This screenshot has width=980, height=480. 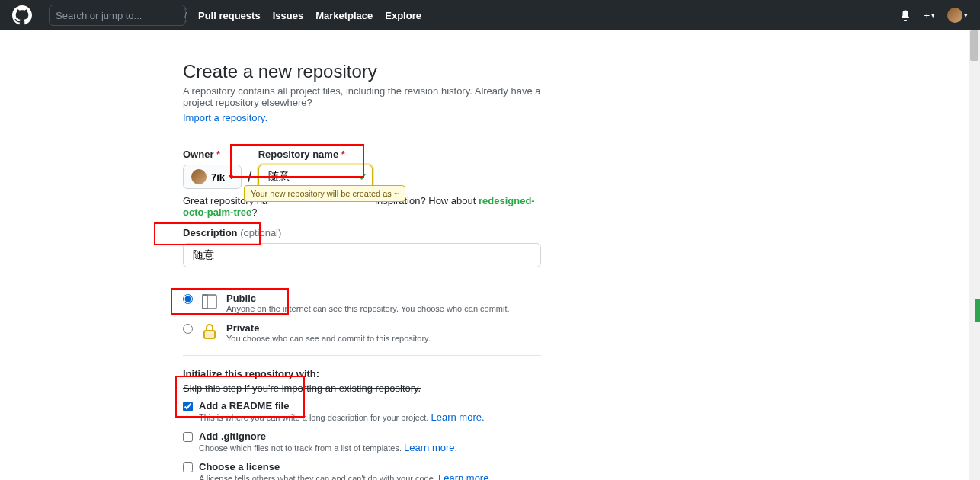 I want to click on init-title: Initialize this repository with:, so click(x=362, y=373).